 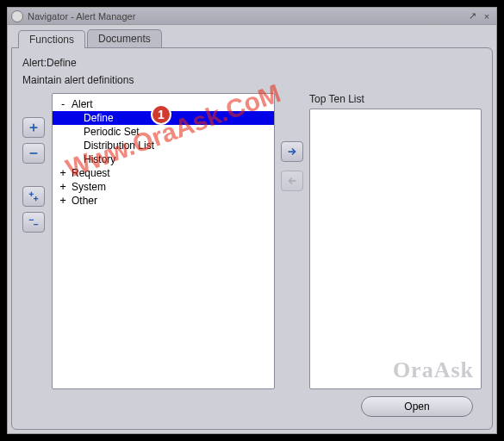 I want to click on tree-node-other: +Other, so click(x=164, y=201).